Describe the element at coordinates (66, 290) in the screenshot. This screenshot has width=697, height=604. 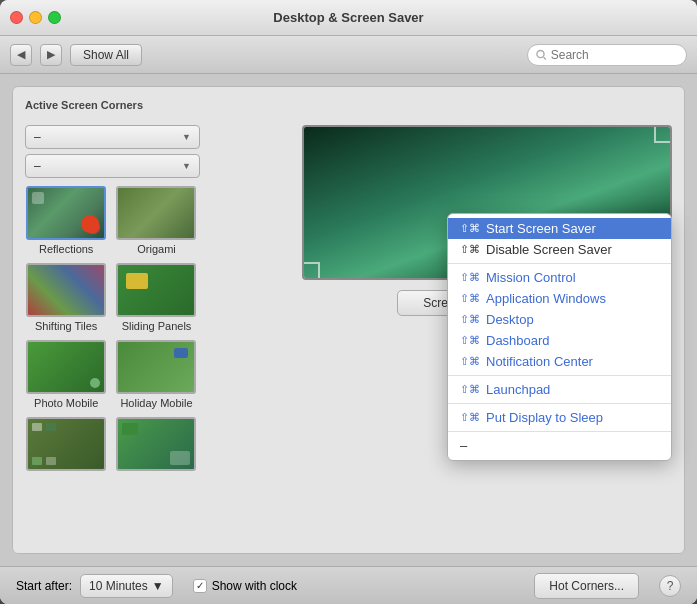
I see `saver-thumb-shifting` at that location.